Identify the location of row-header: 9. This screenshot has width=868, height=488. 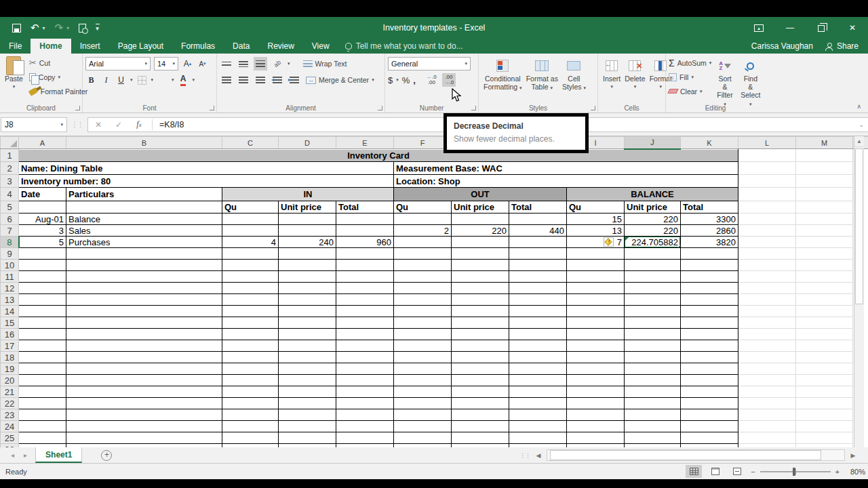
(9, 253).